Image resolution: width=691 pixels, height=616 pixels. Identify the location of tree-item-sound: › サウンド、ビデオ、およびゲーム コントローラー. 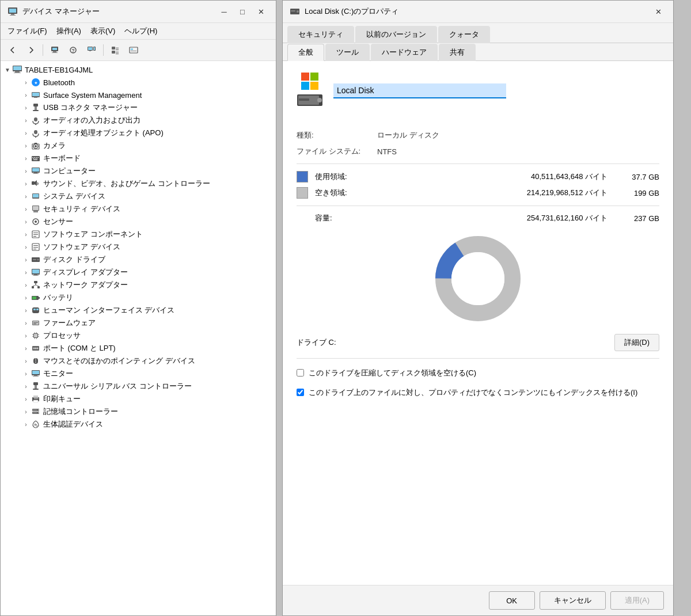
(138, 184).